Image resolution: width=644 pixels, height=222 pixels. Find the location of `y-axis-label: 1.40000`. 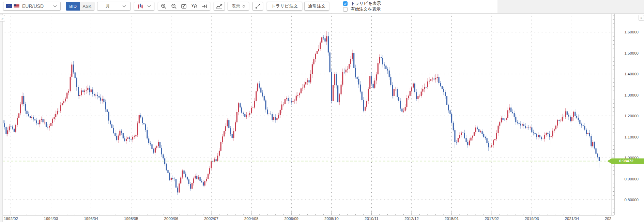

y-axis-label: 1.40000 is located at coordinates (631, 74).